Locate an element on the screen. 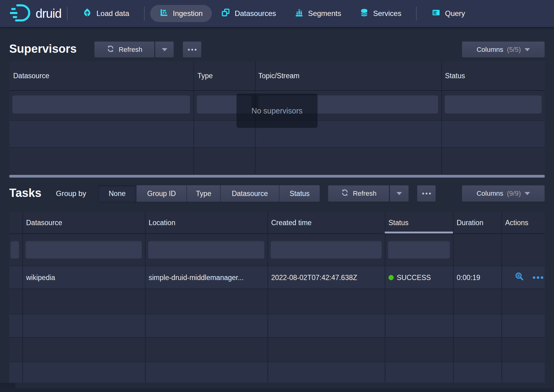  supervisors-columns-button: Columns (5/5) is located at coordinates (503, 50).